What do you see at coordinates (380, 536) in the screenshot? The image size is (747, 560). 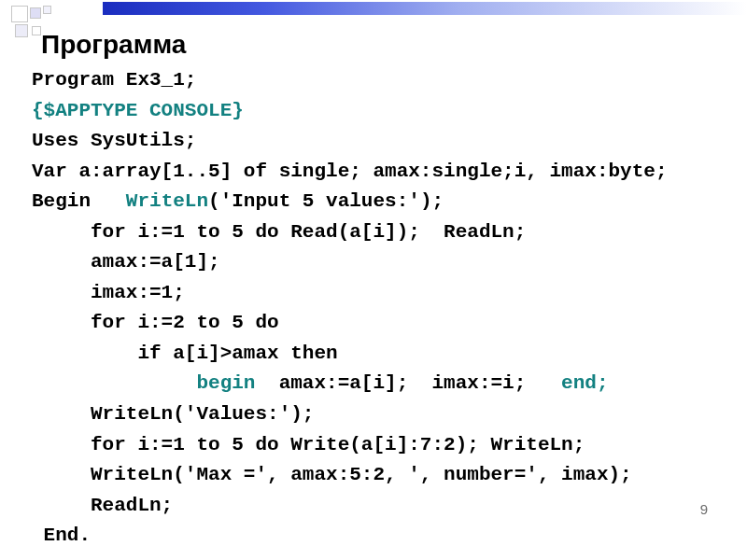 I see `code-line: End.` at bounding box center [380, 536].